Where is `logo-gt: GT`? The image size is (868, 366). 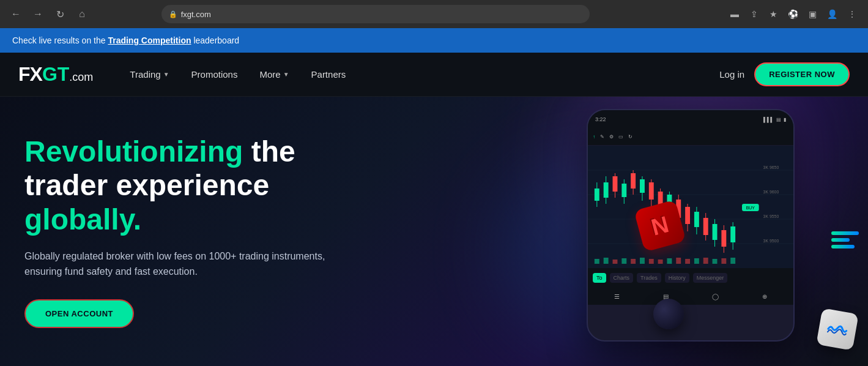
logo-gt: GT is located at coordinates (56, 75).